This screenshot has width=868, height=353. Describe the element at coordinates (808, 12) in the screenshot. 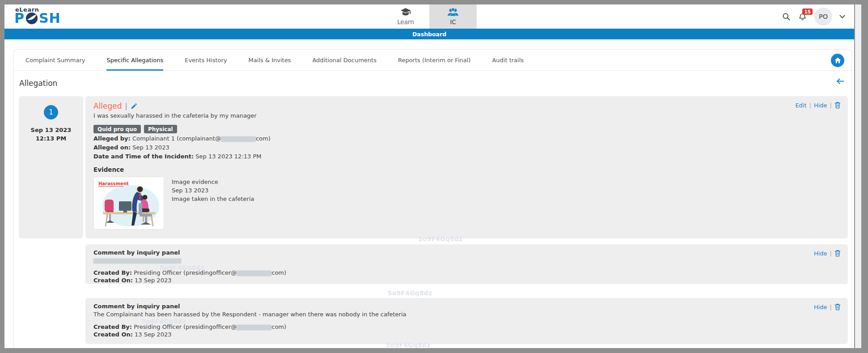

I see `notification-count-badge: 15` at that location.